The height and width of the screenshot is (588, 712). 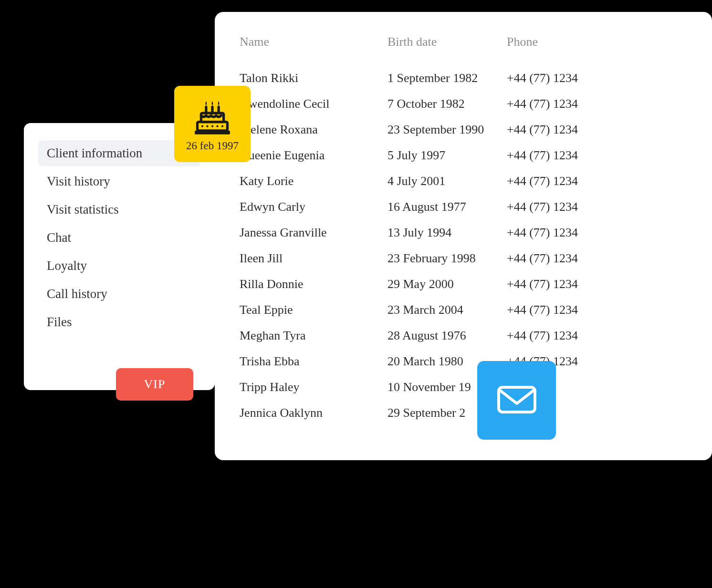 What do you see at coordinates (516, 401) in the screenshot?
I see `mail-button` at bounding box center [516, 401].